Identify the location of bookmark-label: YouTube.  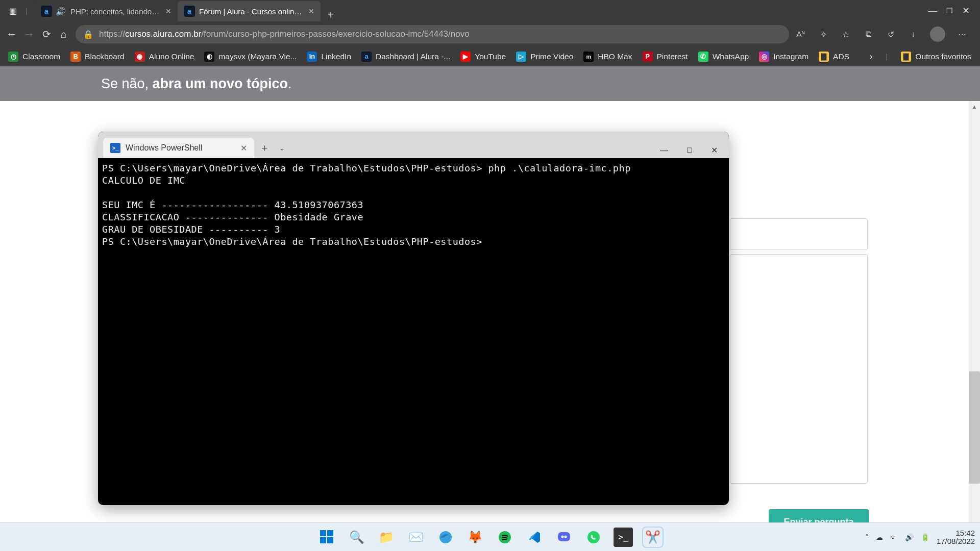
(490, 57).